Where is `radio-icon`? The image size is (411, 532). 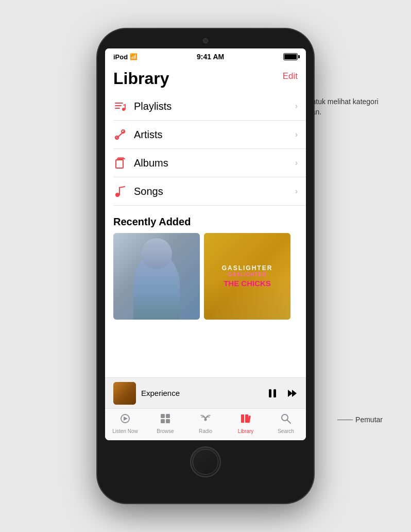 radio-icon is located at coordinates (206, 420).